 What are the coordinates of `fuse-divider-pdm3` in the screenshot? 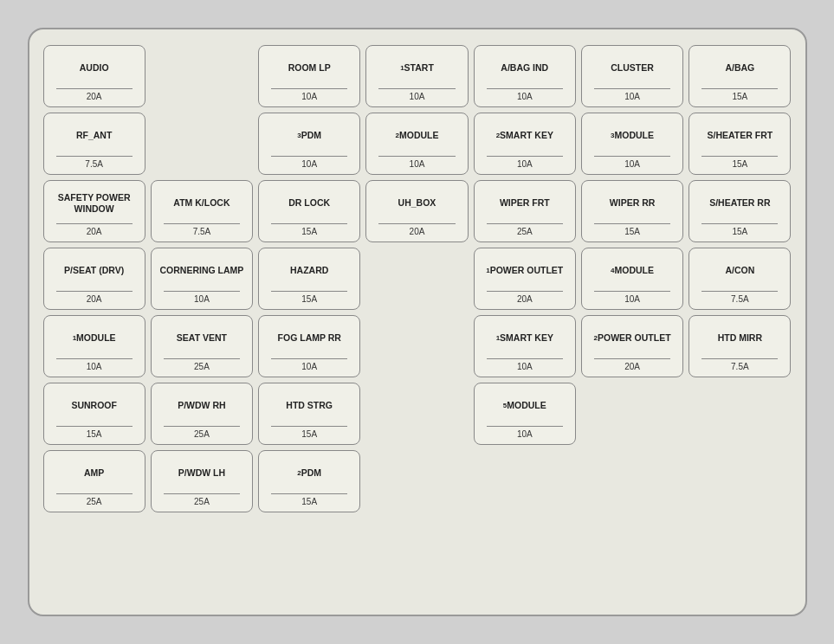 It's located at (309, 157).